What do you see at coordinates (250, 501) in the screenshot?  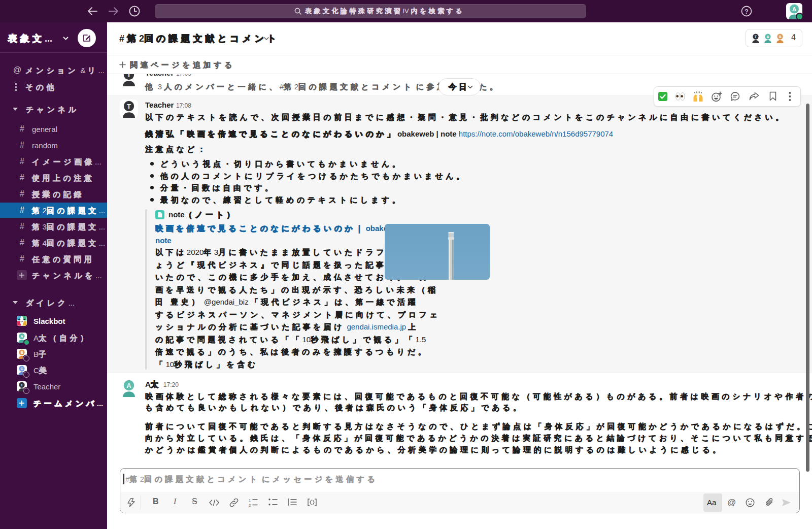 I see `svg-text: 1` at bounding box center [250, 501].